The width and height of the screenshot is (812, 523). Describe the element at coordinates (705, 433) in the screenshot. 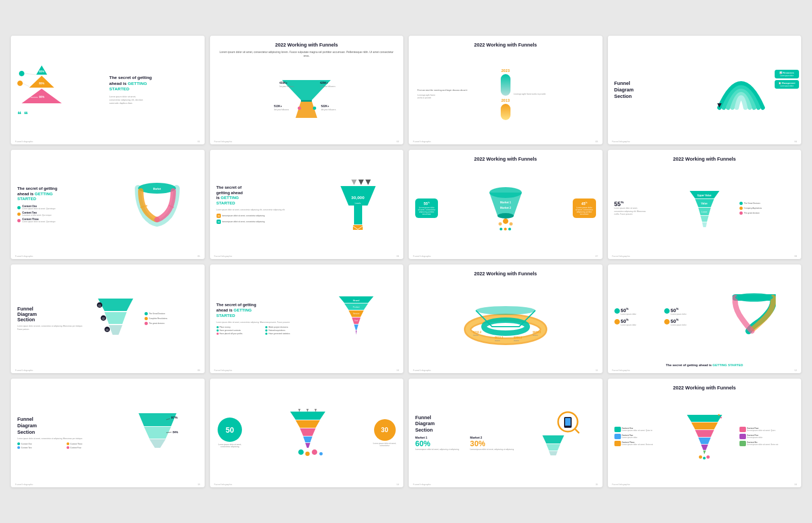

I see `slide-16: 2022 Working with Funnels Content OneLor…` at that location.